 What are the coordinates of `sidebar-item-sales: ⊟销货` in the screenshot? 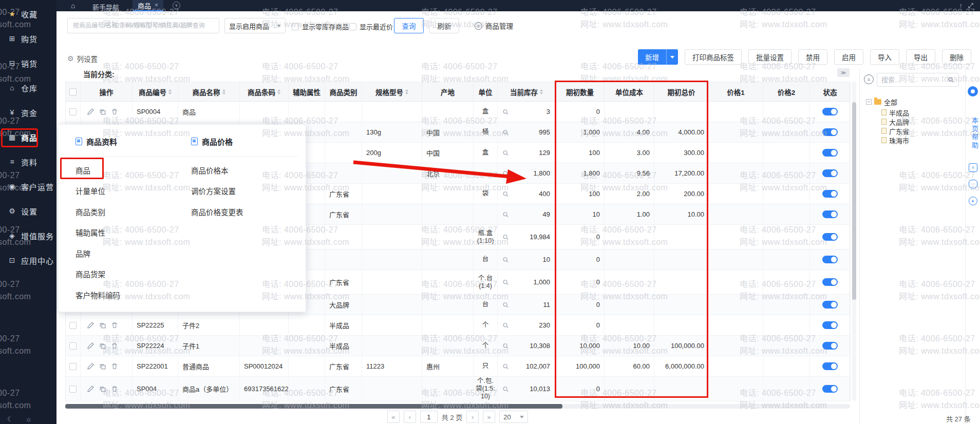 It's located at (28, 63).